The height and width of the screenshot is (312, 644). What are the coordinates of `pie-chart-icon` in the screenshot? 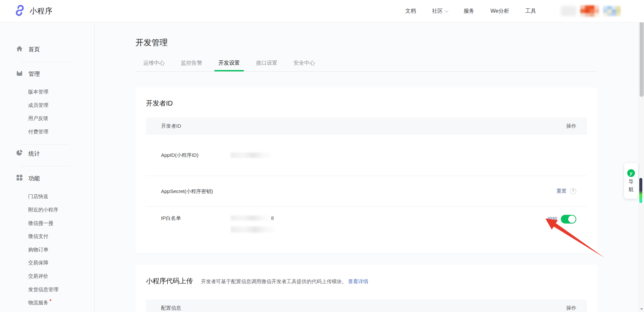 It's located at (19, 153).